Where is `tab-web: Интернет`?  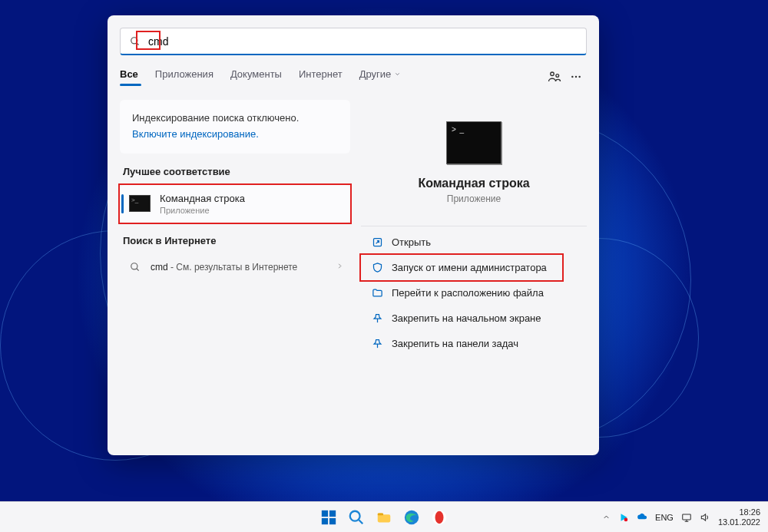 tab-web: Интернет is located at coordinates (321, 77).